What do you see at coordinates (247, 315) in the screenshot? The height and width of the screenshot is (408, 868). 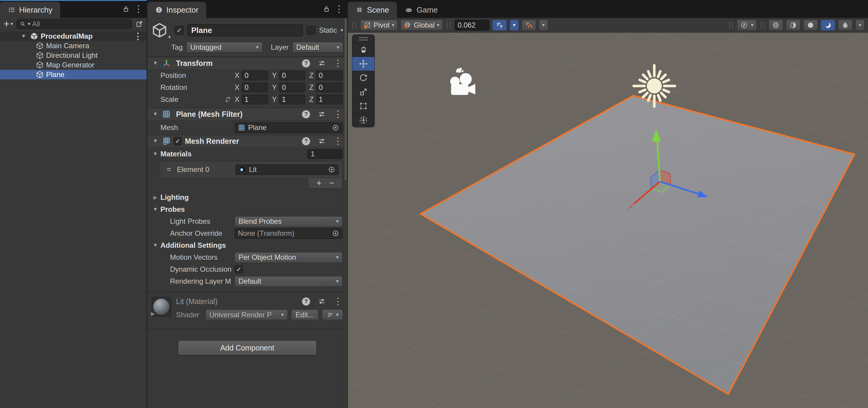 I see `shader-dropdown: Universal Render P ▾` at bounding box center [247, 315].